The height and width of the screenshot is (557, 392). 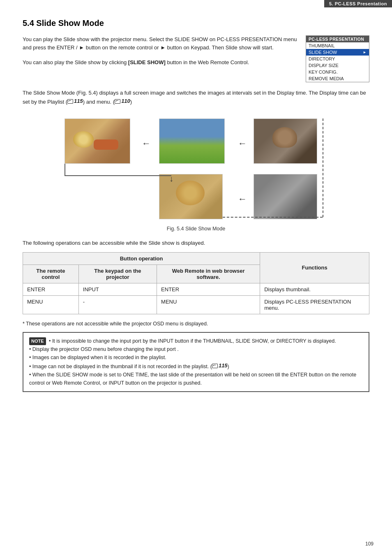 What do you see at coordinates (160, 59) in the screenshot?
I see `intro-text-1: You can play the Slide show with the pro…` at bounding box center [160, 59].